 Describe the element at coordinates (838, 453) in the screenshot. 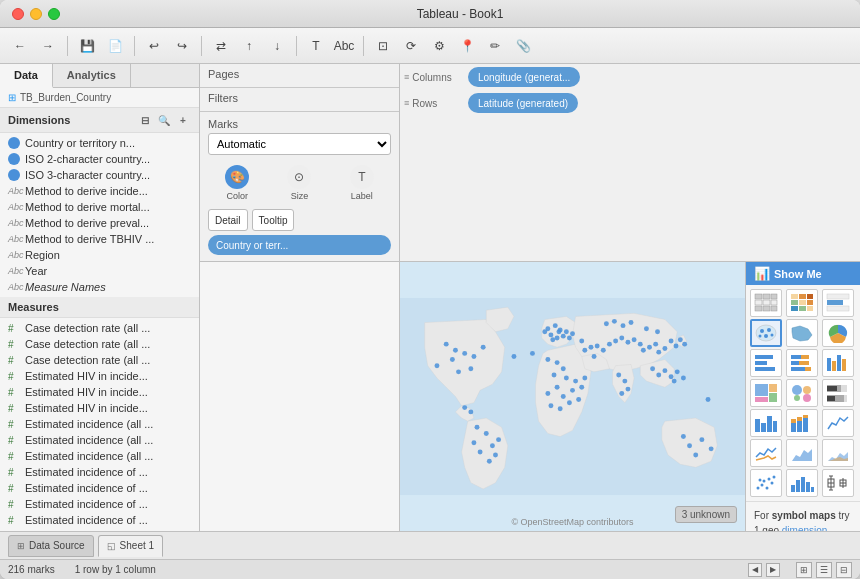

I see `show-me-dual-area` at that location.